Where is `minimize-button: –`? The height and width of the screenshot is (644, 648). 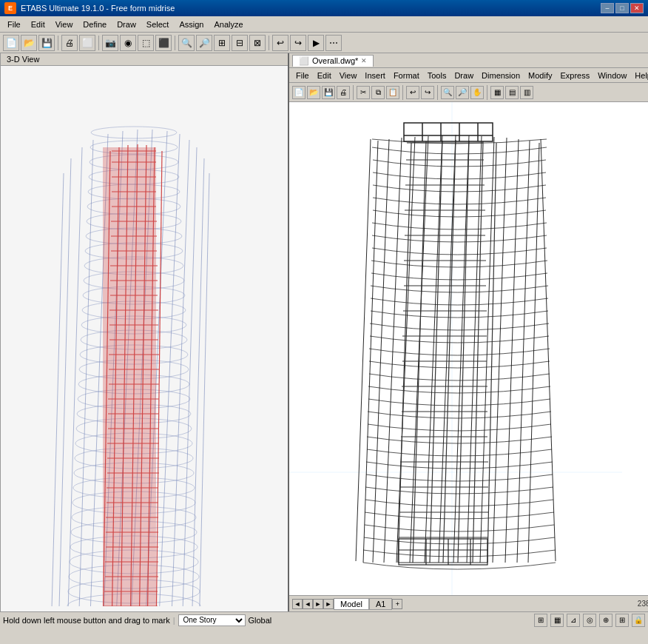 minimize-button: – is located at coordinates (607, 8).